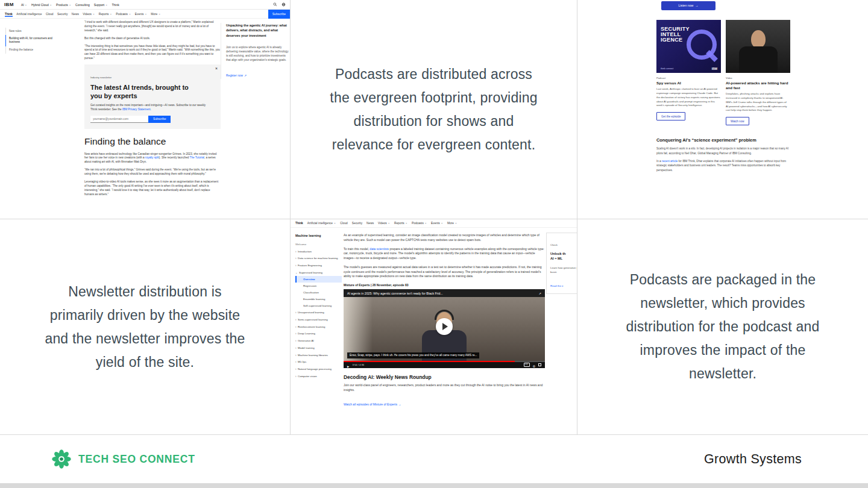 This screenshot has height=488, width=868. What do you see at coordinates (395, 293) in the screenshot?
I see `video-title: AI agents in 2025: Why agentic commerce …` at bounding box center [395, 293].